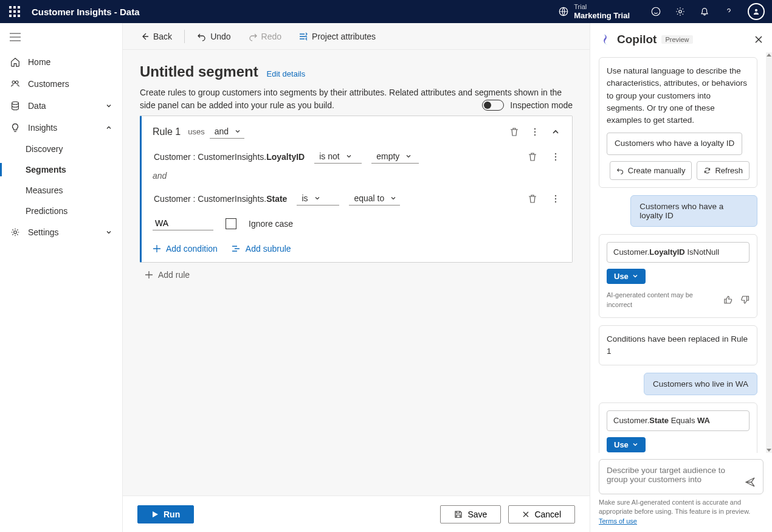 The height and width of the screenshot is (532, 772). What do you see at coordinates (756, 12) in the screenshot?
I see `avatar-icon` at bounding box center [756, 12].